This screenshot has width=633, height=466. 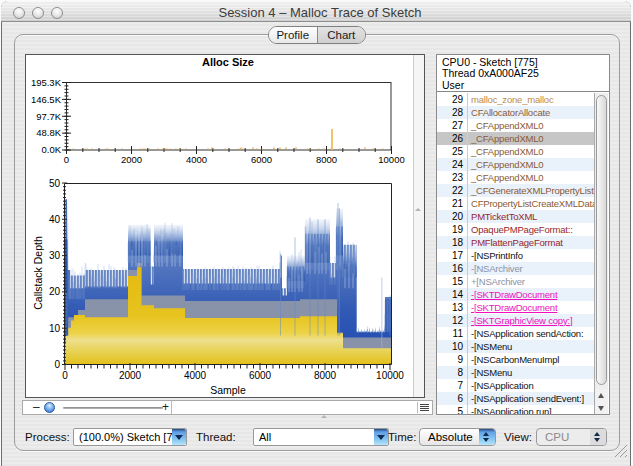 I want to click on svg-text: 97.7K, so click(x=48, y=116).